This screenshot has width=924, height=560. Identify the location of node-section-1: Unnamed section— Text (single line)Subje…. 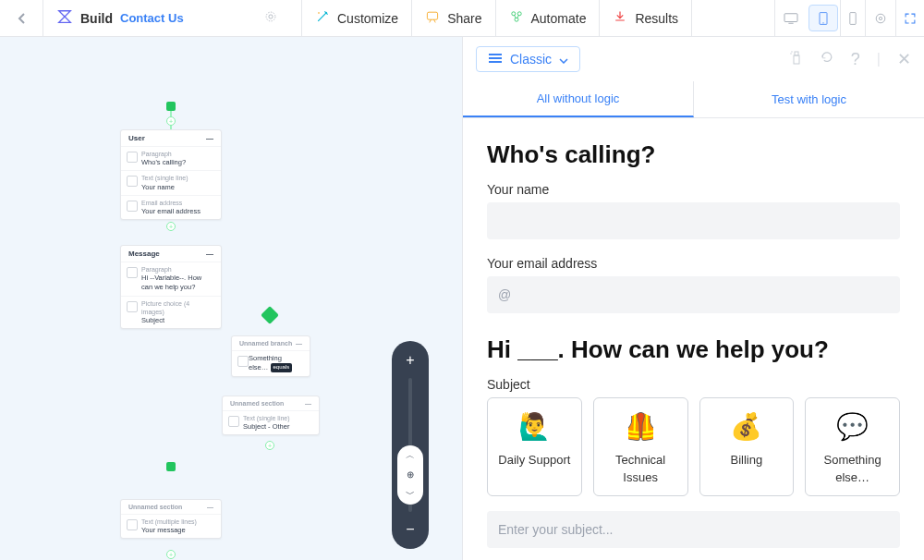
(271, 416).